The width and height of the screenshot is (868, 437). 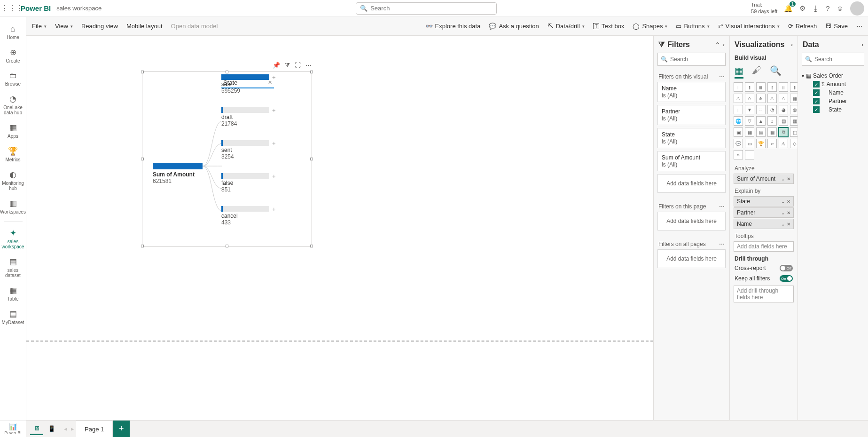 I want to click on nav-table: ▦Table, so click(x=13, y=294).